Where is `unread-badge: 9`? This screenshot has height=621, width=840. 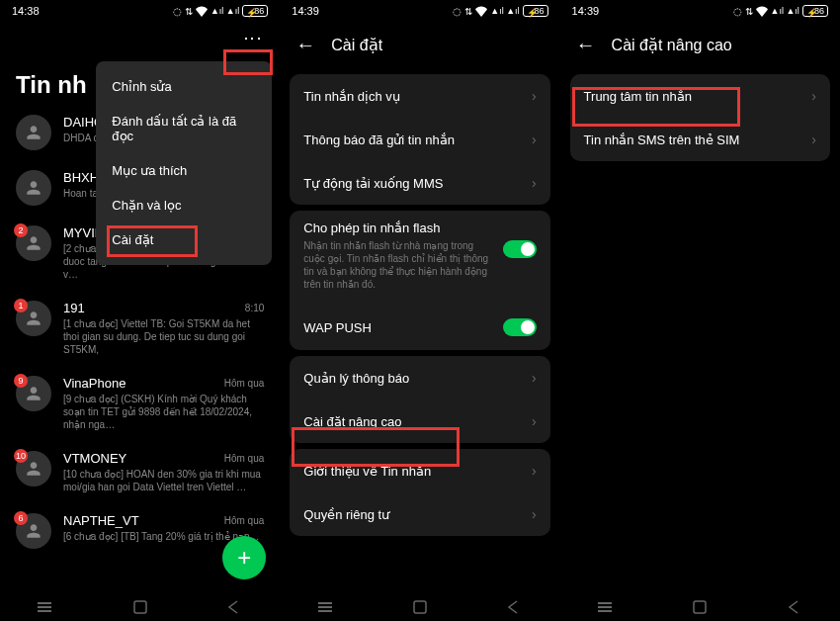
unread-badge: 9 is located at coordinates (21, 381).